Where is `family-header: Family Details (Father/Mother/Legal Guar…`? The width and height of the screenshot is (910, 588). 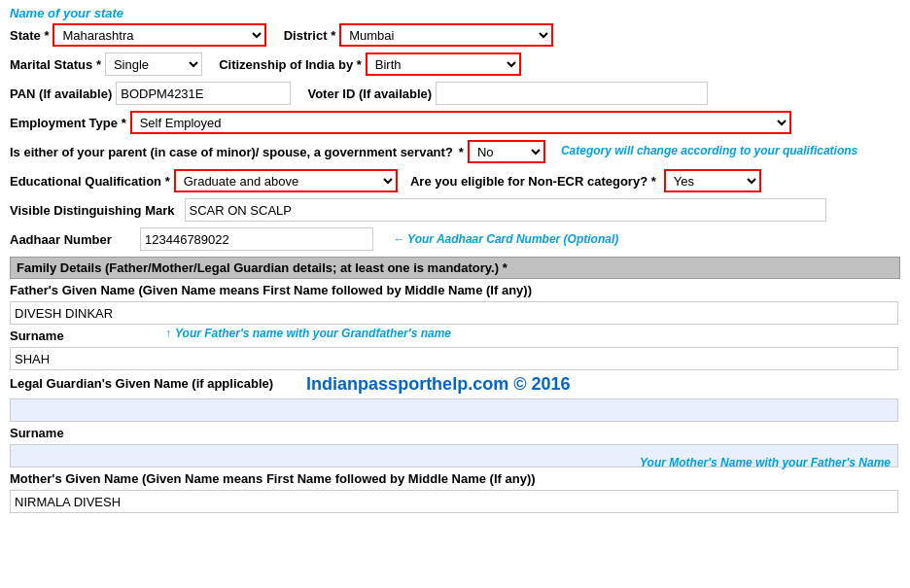
family-header: Family Details (Father/Mother/Legal Guar… is located at coordinates (455, 268).